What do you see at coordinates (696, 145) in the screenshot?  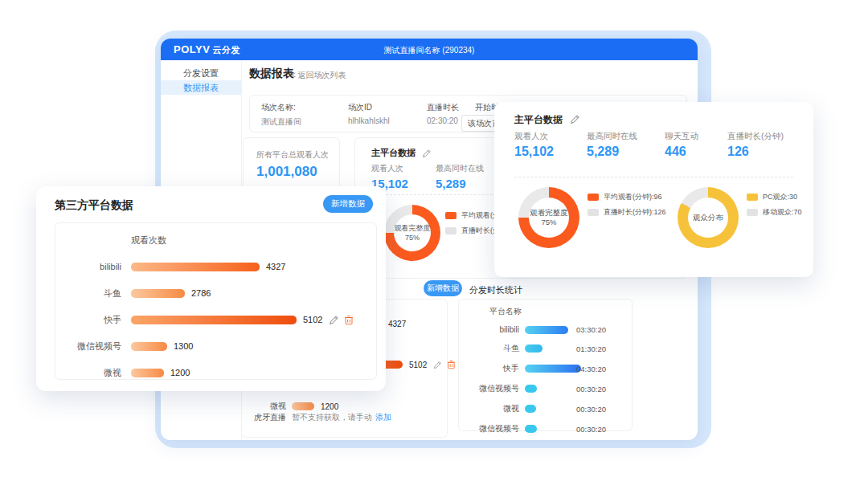 I see `stat-column: 聊天互动 446` at bounding box center [696, 145].